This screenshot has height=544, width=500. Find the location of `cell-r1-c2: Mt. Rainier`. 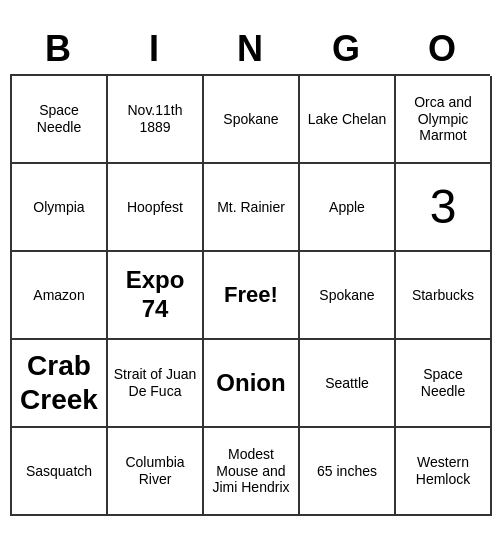

cell-r1-c2: Mt. Rainier is located at coordinates (252, 208).